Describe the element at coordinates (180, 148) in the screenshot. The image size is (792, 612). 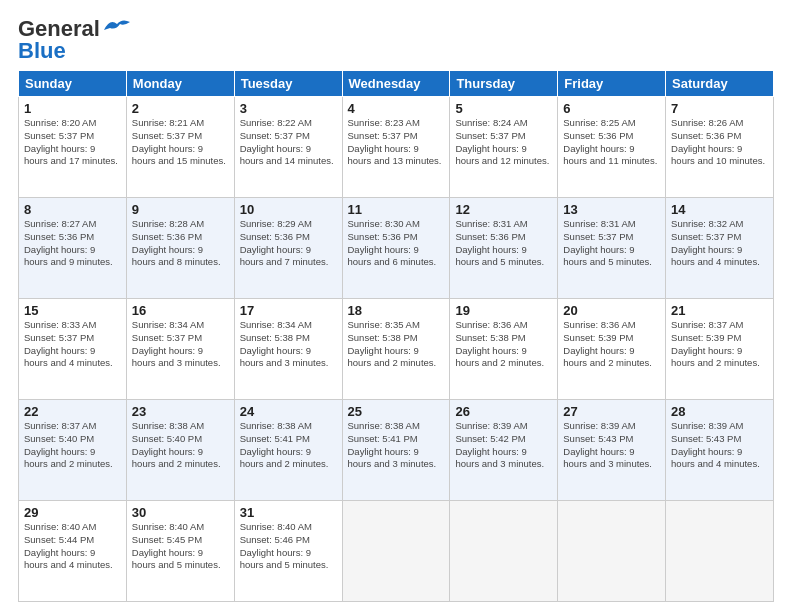
I see `calendar-cell: 2Sunrise: 8:21 AMSunset: 5:37 PMDaylight…` at that location.